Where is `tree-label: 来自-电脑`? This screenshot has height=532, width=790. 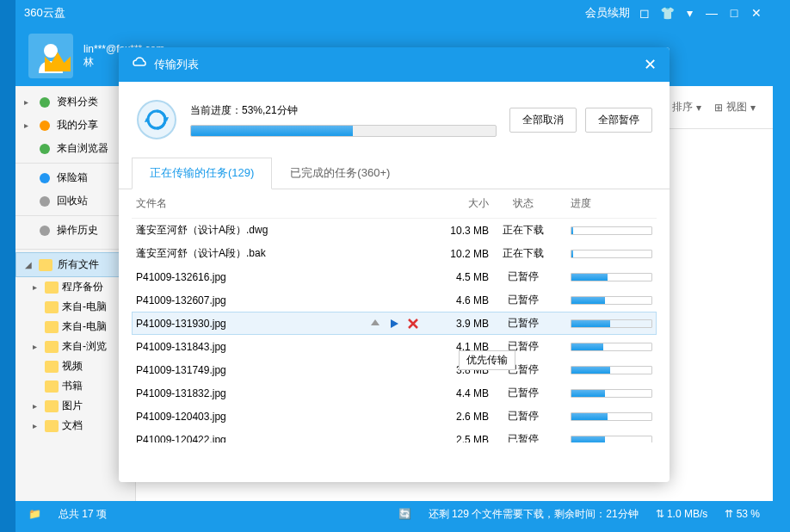
tree-label: 来自-电脑 is located at coordinates (84, 306).